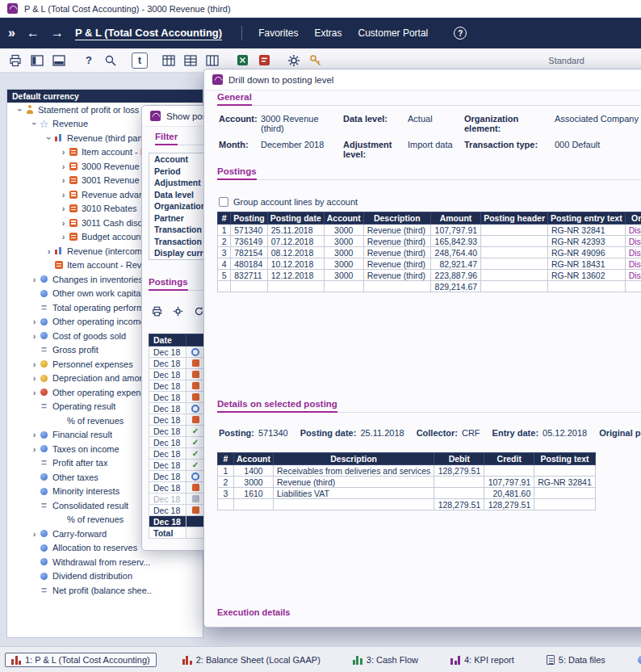  Describe the element at coordinates (80, 181) in the screenshot. I see `tree-item: 3001 Revenue (fo...` at that location.